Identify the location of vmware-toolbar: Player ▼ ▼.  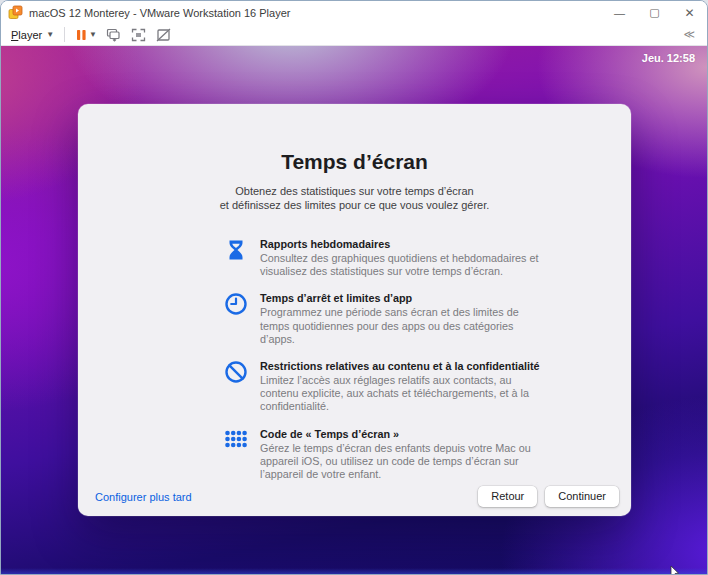
(354, 35).